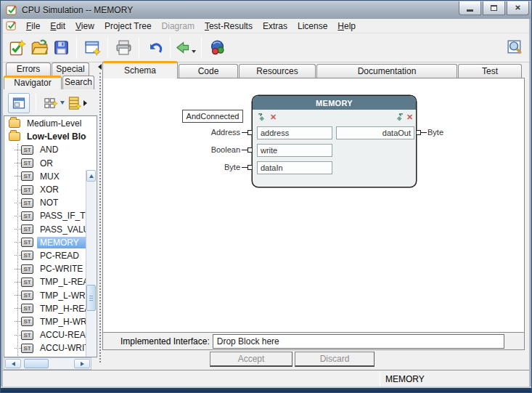 The image size is (532, 393). I want to click on input-field-write: write, so click(295, 150).